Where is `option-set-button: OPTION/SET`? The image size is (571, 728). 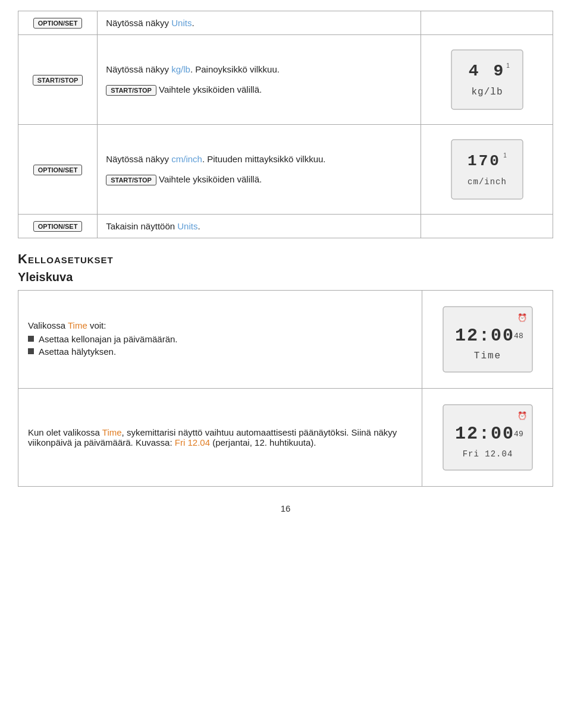 option-set-button: OPTION/SET is located at coordinates (58, 23).